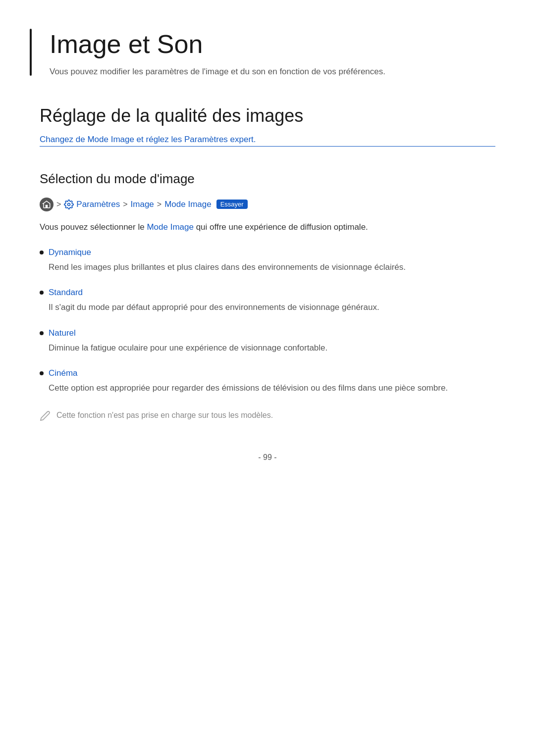 The image size is (535, 756). What do you see at coordinates (268, 260) in the screenshot?
I see `list-item: Dynamique Rend les images plus brillante…` at bounding box center [268, 260].